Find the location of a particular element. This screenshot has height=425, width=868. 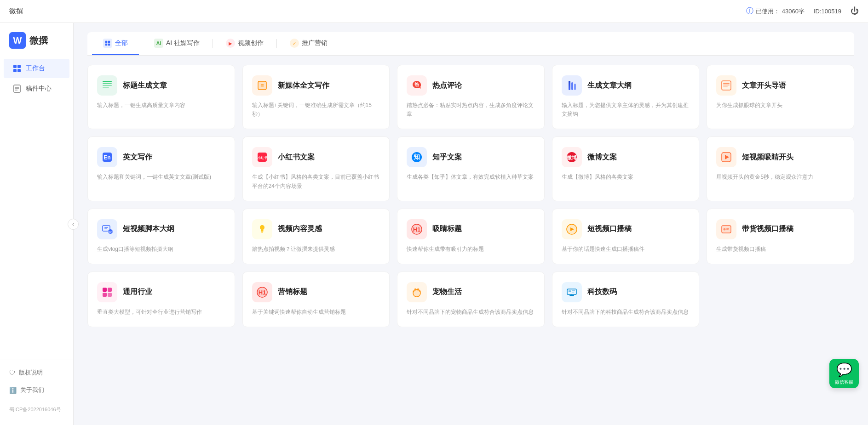

card-desc-live-script: 生成带货视频口播稿 is located at coordinates (780, 249).